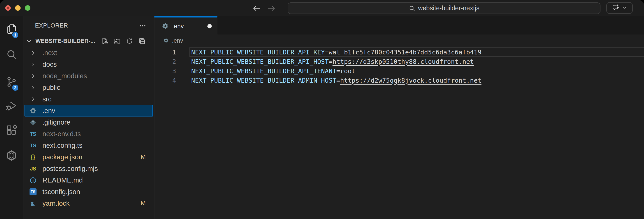 The width and height of the screenshot is (644, 219). What do you see at coordinates (15, 88) in the screenshot?
I see `source-control-badge: 2` at bounding box center [15, 88].